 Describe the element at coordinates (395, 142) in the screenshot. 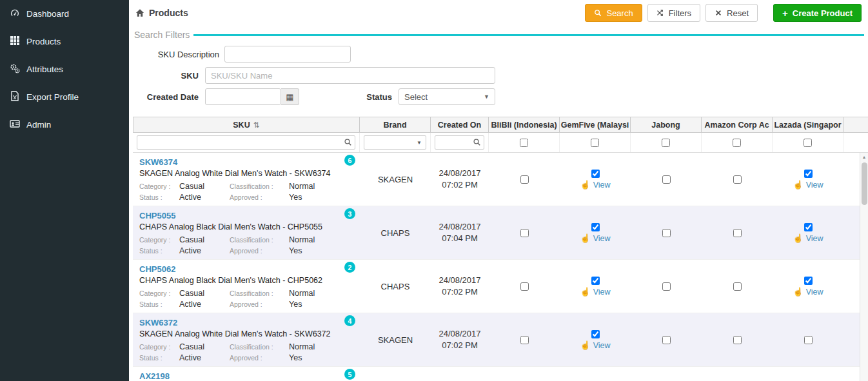

I see `brand-column-filter-select: ▼` at that location.